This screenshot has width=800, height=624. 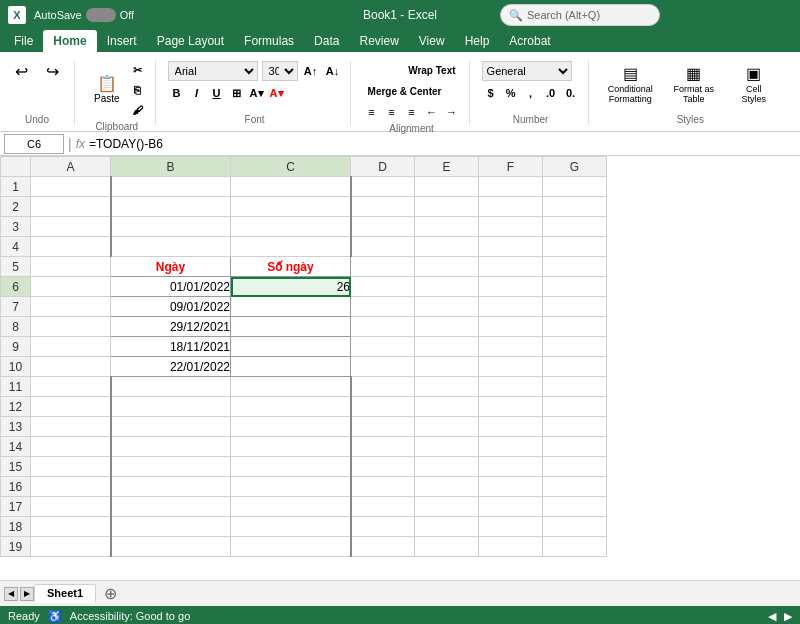 I want to click on cell-c8, so click(x=291, y=327).